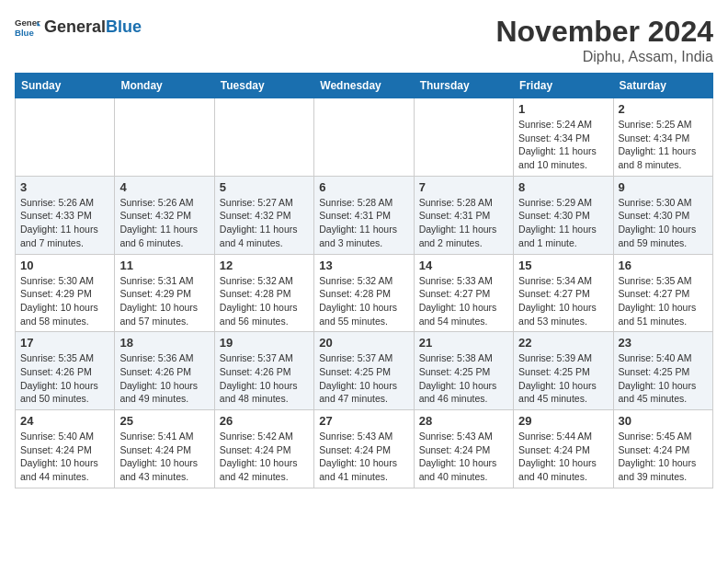  I want to click on day-number: 29, so click(563, 421).